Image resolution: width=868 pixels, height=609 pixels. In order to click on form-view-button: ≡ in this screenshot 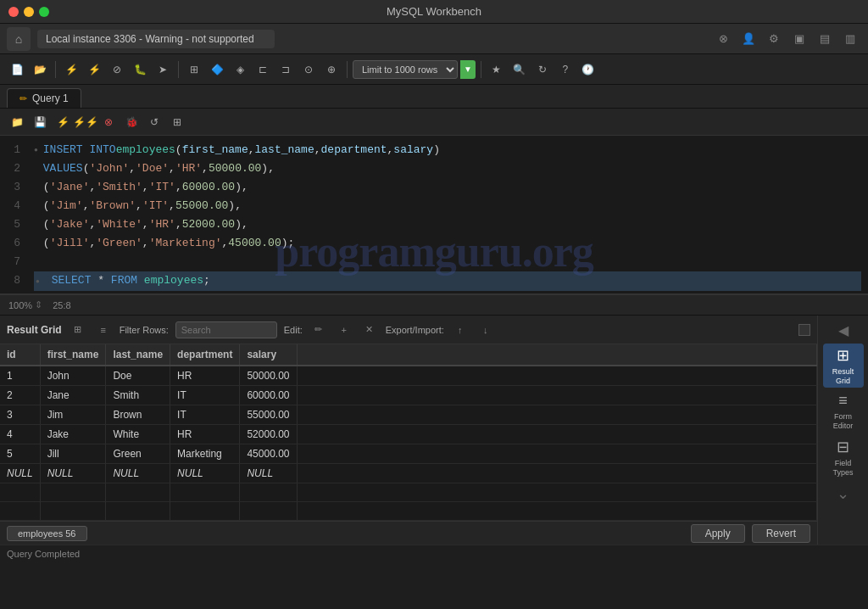, I will do `click(103, 330)`.